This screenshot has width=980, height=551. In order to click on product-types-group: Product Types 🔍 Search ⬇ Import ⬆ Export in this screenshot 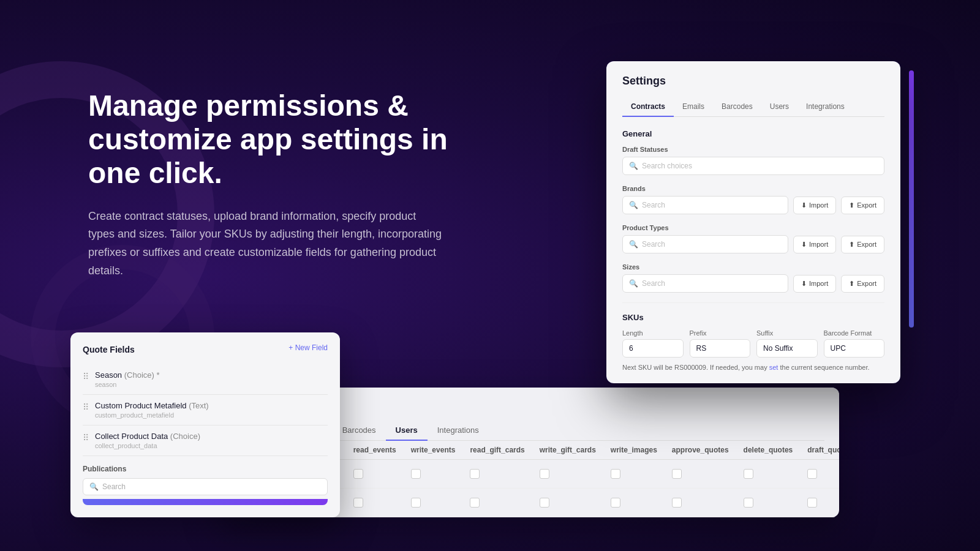, I will do `click(753, 239)`.